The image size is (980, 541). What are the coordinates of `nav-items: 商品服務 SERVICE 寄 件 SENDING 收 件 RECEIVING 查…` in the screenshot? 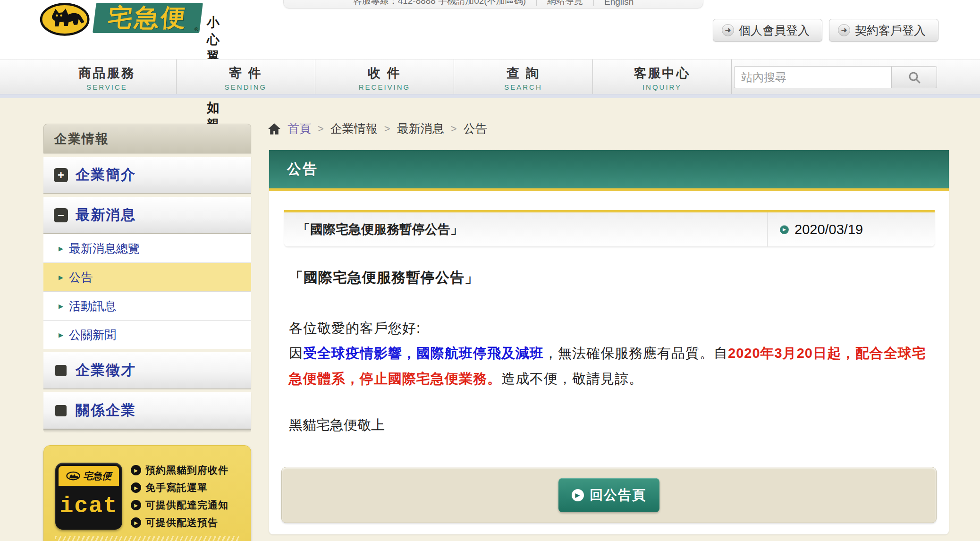 It's located at (385, 77).